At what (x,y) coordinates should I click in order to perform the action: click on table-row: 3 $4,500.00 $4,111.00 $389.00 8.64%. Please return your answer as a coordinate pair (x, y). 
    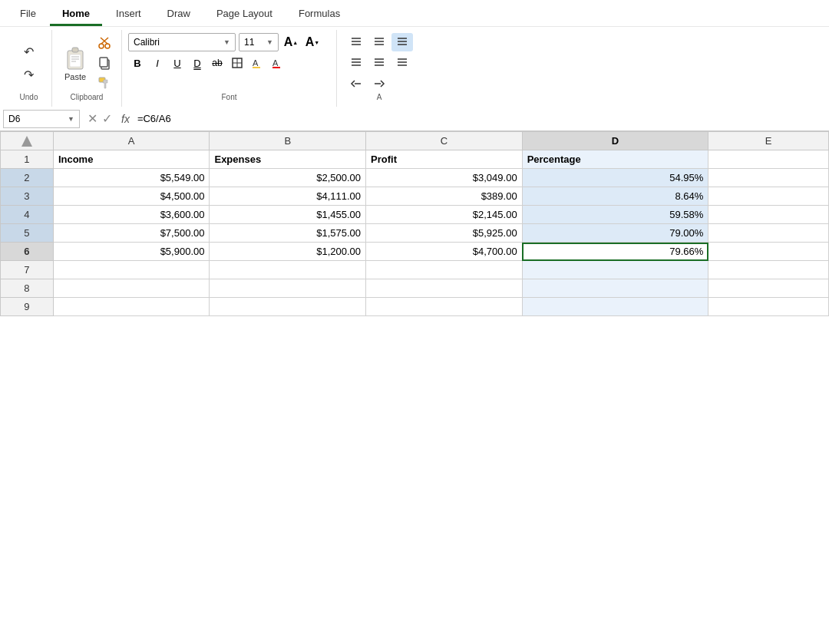
    Looking at the image, I should click on (414, 197).